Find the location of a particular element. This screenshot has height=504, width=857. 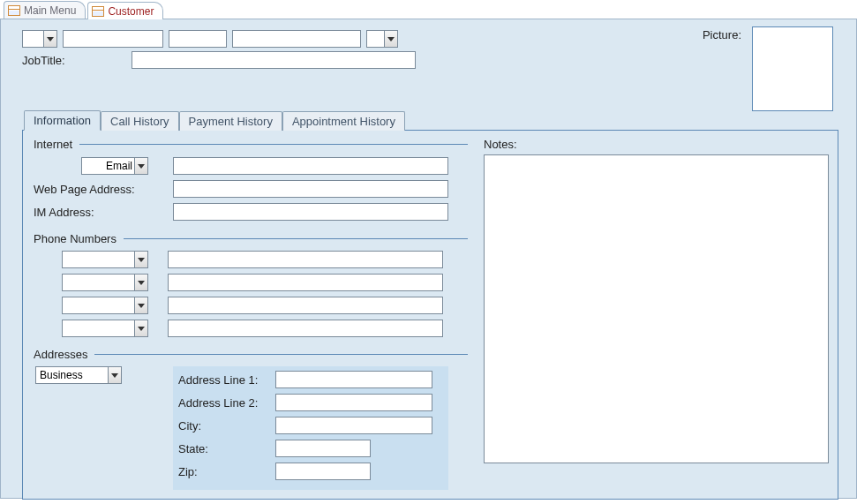

title-prefix-input is located at coordinates (33, 39).